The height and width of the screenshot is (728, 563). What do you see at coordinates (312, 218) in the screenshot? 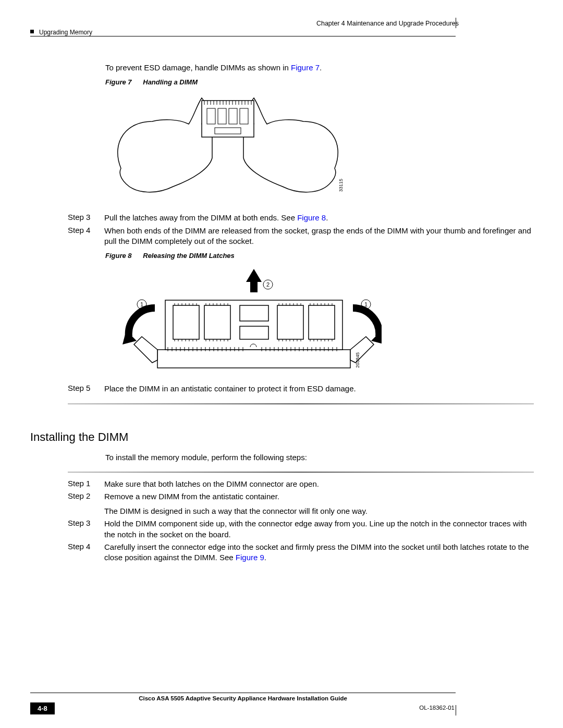
I see `figure-8-link: Figure 8` at bounding box center [312, 218].